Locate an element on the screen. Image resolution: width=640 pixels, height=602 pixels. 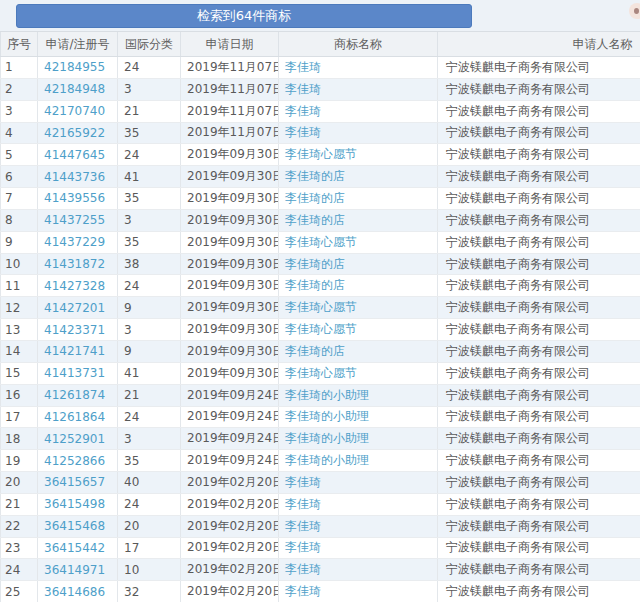
registration-number-link: 41421741 is located at coordinates (78, 351).